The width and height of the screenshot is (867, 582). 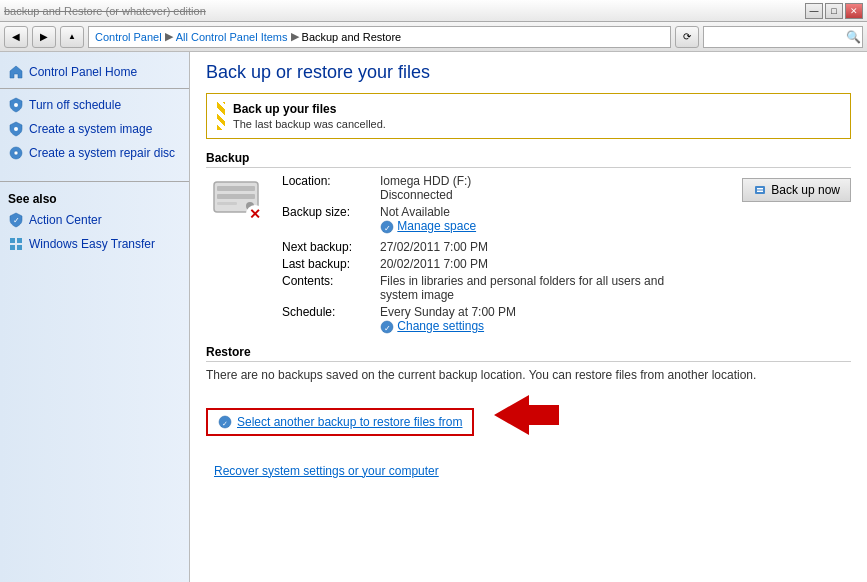 What do you see at coordinates (94, 197) in the screenshot?
I see `see-also-header: See also` at bounding box center [94, 197].